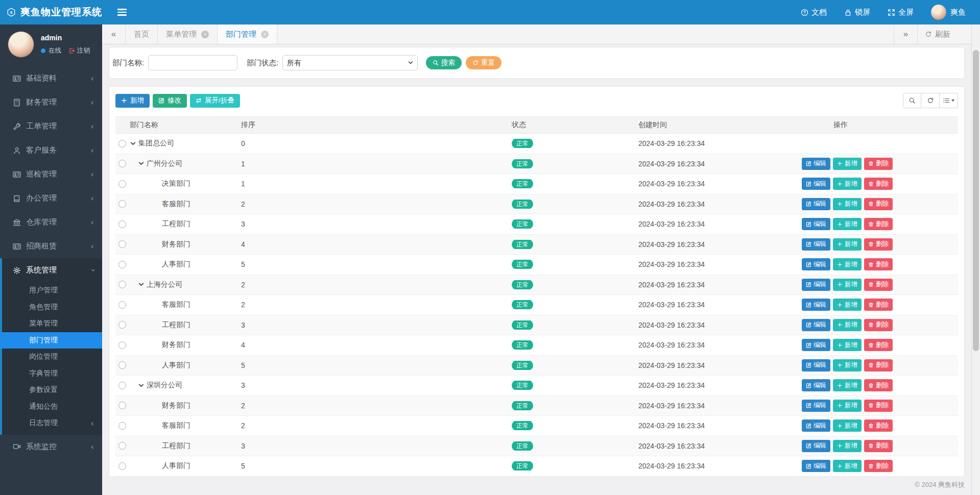  What do you see at coordinates (170, 101) in the screenshot?
I see `modify-button: 修改` at bounding box center [170, 101].